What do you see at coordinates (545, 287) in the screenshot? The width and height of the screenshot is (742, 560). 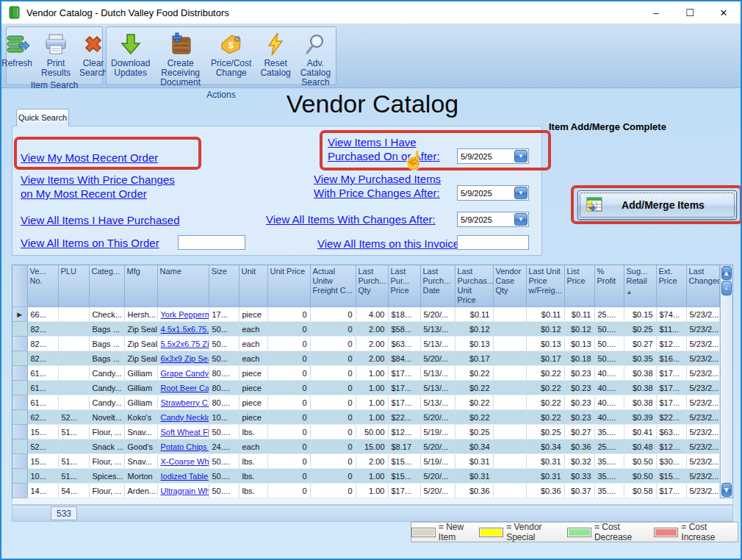 I see `column-header: Last Unit Price w/Freig...` at bounding box center [545, 287].